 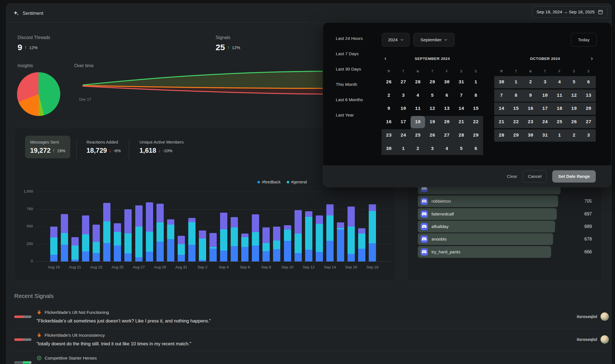 What do you see at coordinates (487, 214) in the screenshot?
I see `member-row: fattenedcalf697` at bounding box center [487, 214].